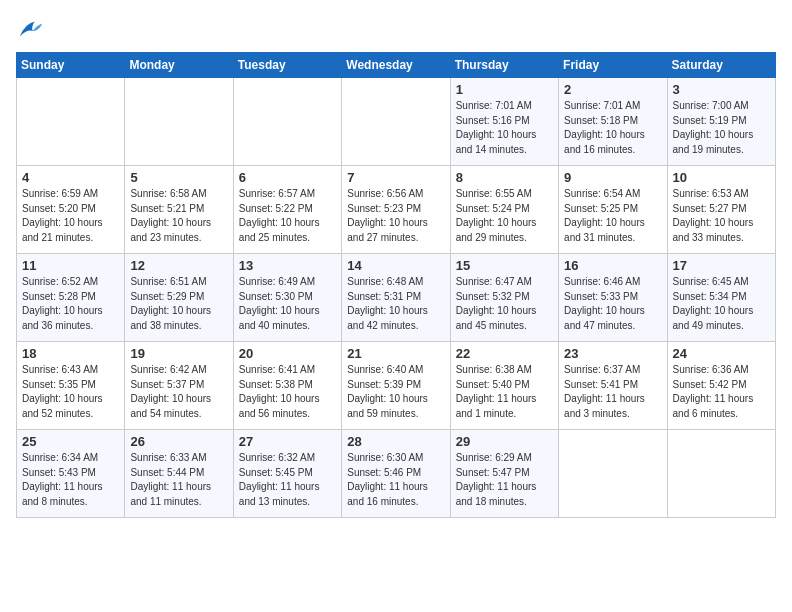  What do you see at coordinates (504, 210) in the screenshot?
I see `calendar-cell: 8Sunrise: 6:55 AM Sunset: 5:24 PM Daylig…` at bounding box center [504, 210].